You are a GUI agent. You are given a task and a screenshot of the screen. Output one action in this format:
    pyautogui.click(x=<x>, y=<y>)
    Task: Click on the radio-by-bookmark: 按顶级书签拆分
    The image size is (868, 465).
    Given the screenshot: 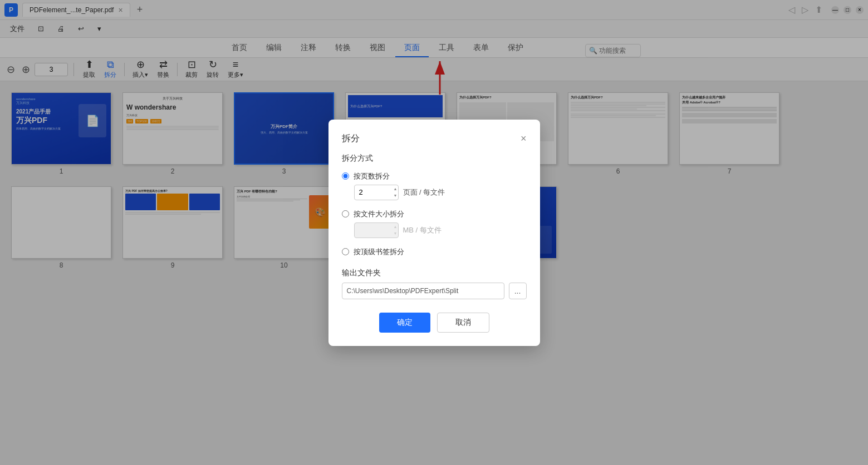 What is the action you would take?
    pyautogui.click(x=434, y=252)
    